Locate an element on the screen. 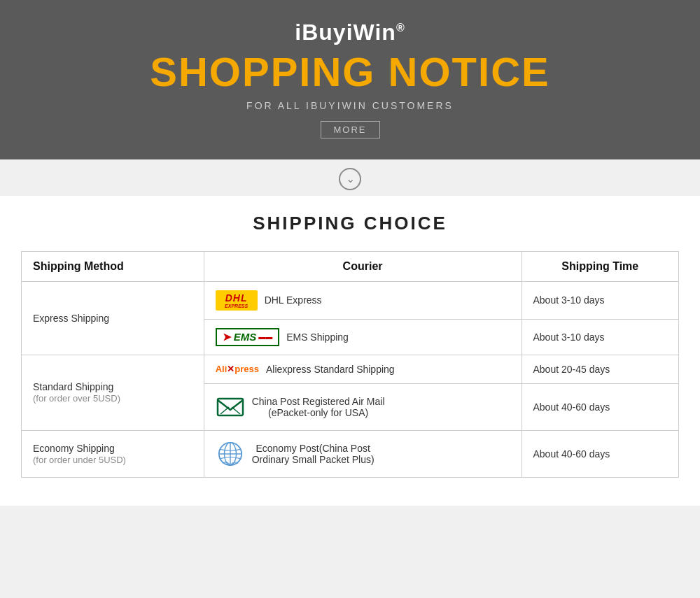 This screenshot has width=700, height=598. method-note-economy: (for order under 5USD) is located at coordinates (80, 460).